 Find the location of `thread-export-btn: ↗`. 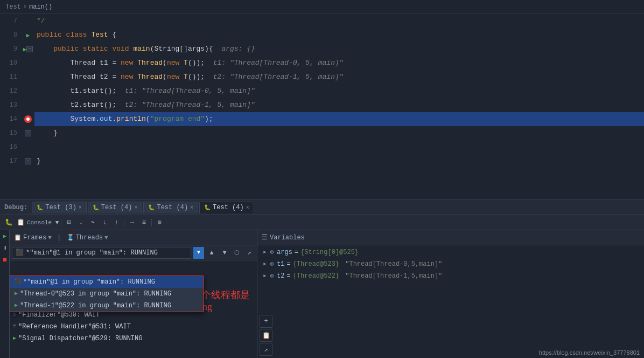

thread-export-btn: ↗ is located at coordinates (249, 253).